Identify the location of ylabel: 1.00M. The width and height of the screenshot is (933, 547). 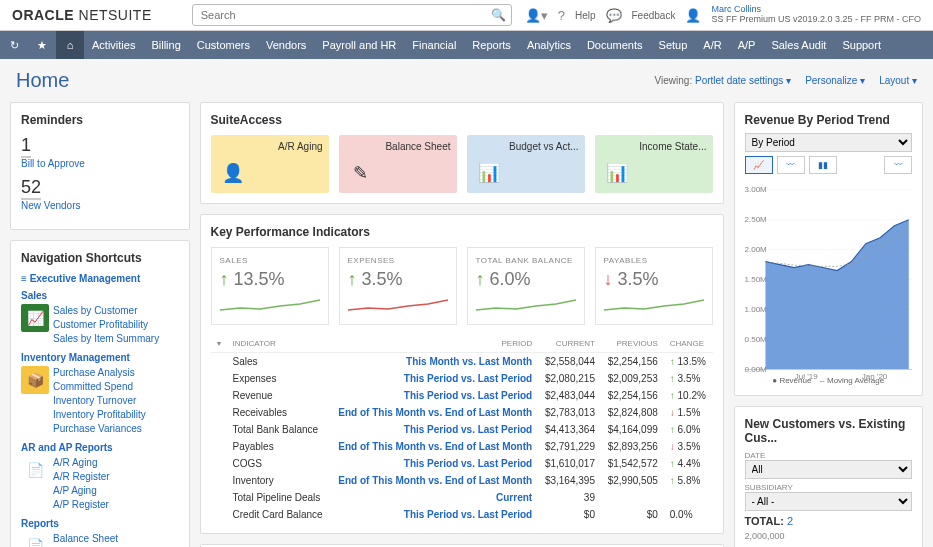
(756, 310).